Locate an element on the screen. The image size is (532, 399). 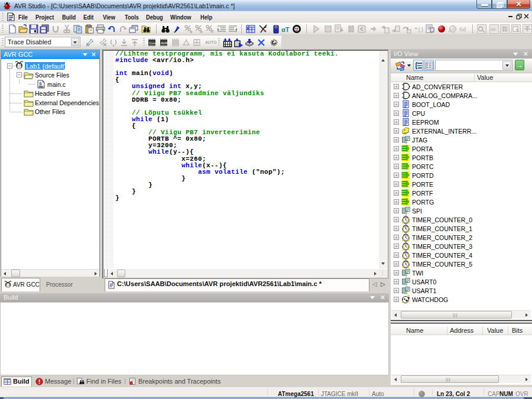
svg-text: 6d is located at coordinates (463, 29).